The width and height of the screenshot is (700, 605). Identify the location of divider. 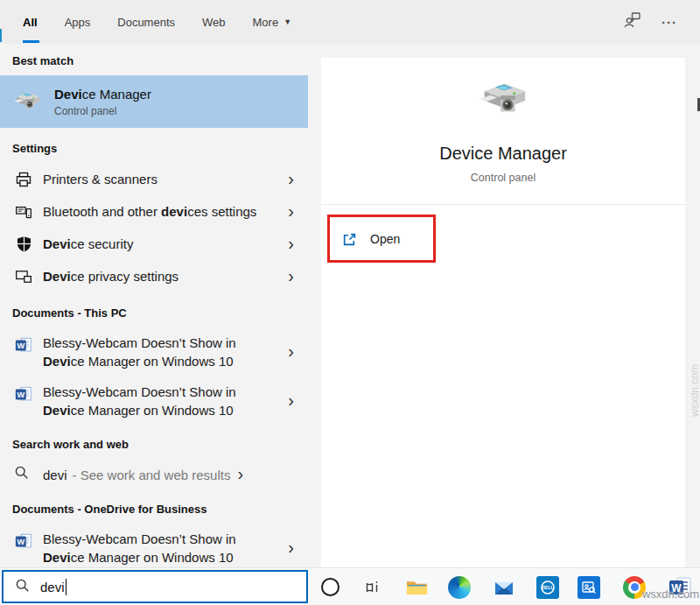
(503, 205).